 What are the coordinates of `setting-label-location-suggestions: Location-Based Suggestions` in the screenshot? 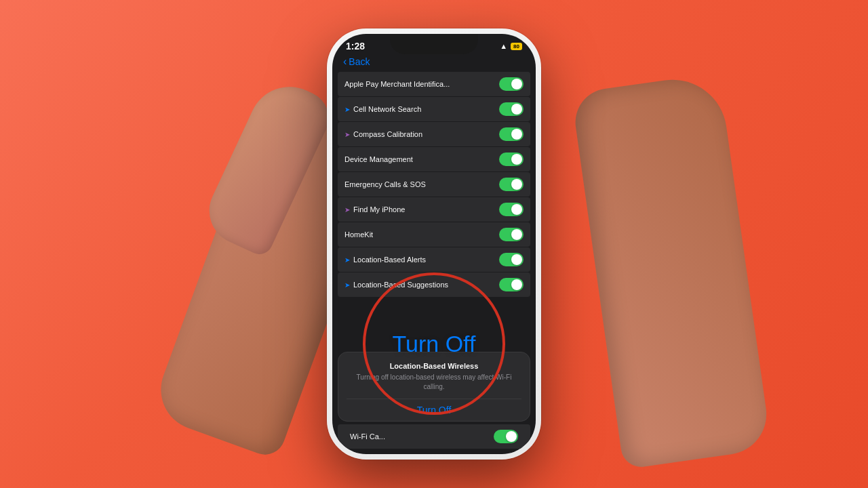 It's located at (401, 285).